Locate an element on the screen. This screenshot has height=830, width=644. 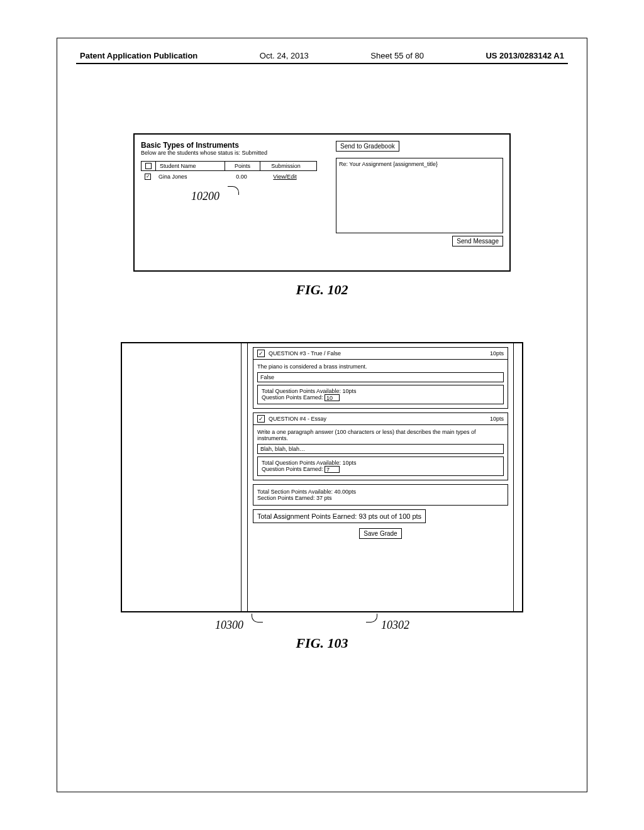
reference-10200: 10200 is located at coordinates (229, 192).